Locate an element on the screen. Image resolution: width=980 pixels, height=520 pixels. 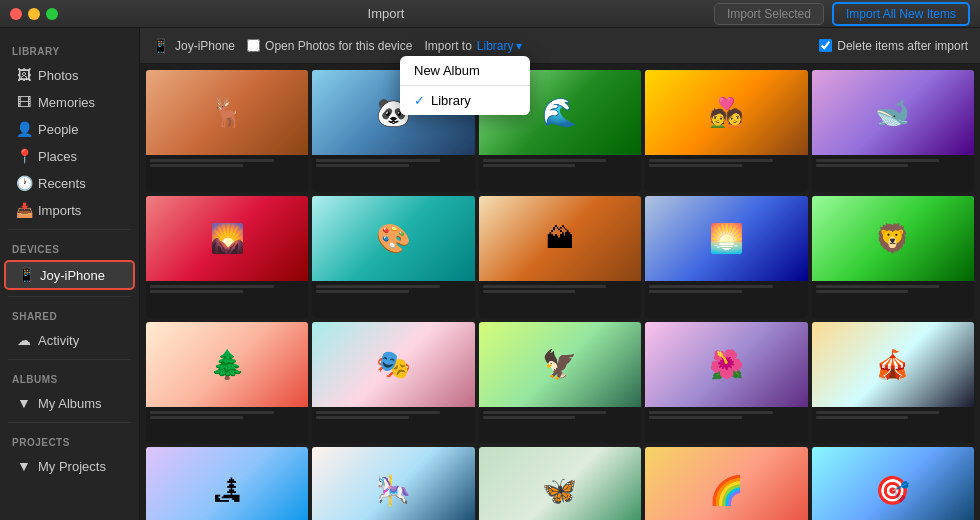
import-selected-button: Import Selected is located at coordinates (769, 14).